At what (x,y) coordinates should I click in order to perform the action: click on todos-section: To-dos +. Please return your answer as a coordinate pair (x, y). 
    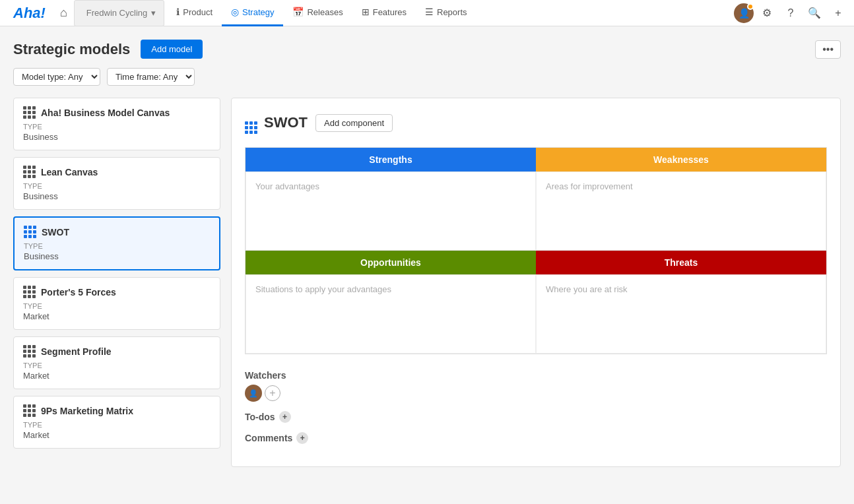
    Looking at the image, I should click on (536, 417).